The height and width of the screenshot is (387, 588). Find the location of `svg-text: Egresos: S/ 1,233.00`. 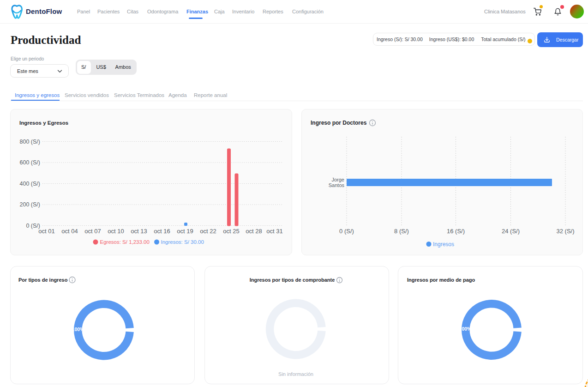

svg-text: Egresos: S/ 1,233.00 is located at coordinates (125, 242).